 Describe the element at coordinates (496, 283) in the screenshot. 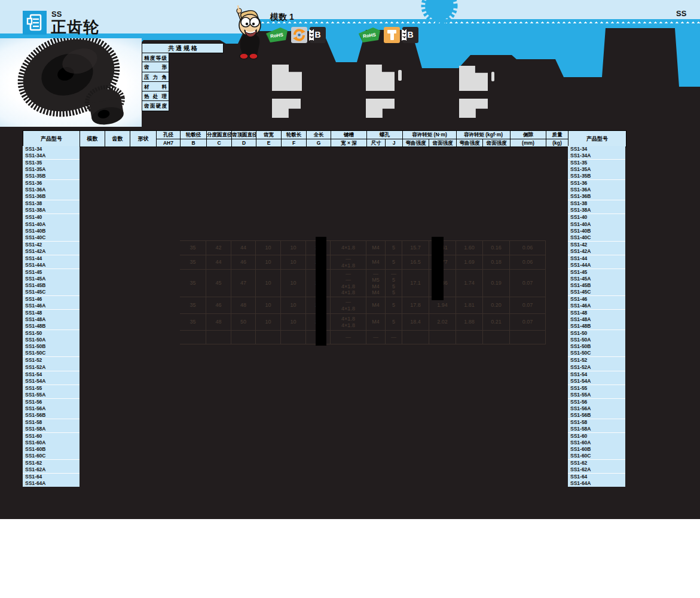

I see `ghost-cell: 0.19` at that location.